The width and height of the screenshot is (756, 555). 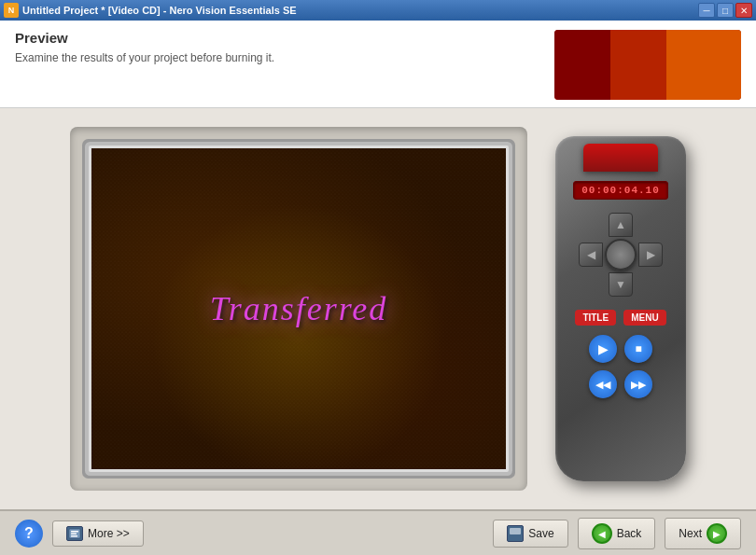 I want to click on more-icon, so click(x=75, y=534).